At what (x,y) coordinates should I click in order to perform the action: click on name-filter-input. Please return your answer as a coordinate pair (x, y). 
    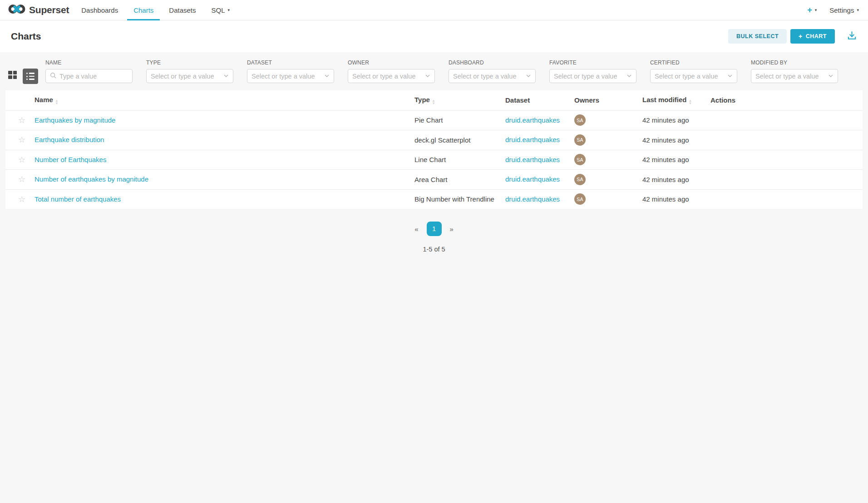
    Looking at the image, I should click on (94, 76).